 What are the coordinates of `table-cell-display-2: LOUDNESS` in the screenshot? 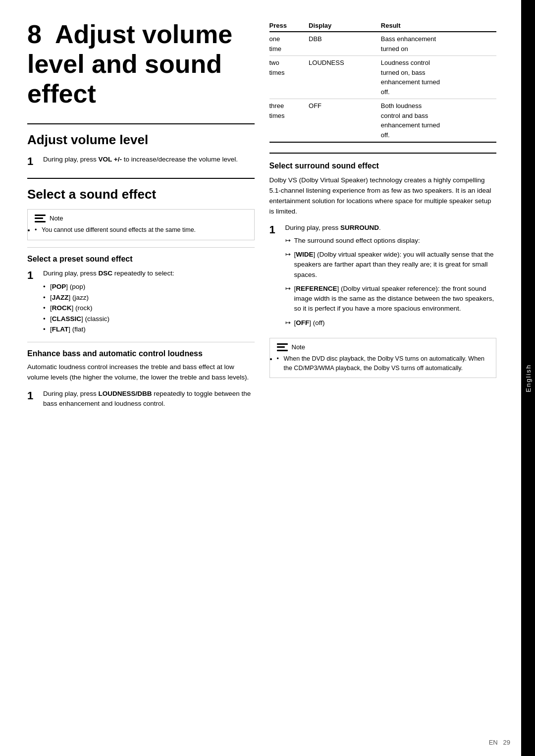 It's located at (345, 77).